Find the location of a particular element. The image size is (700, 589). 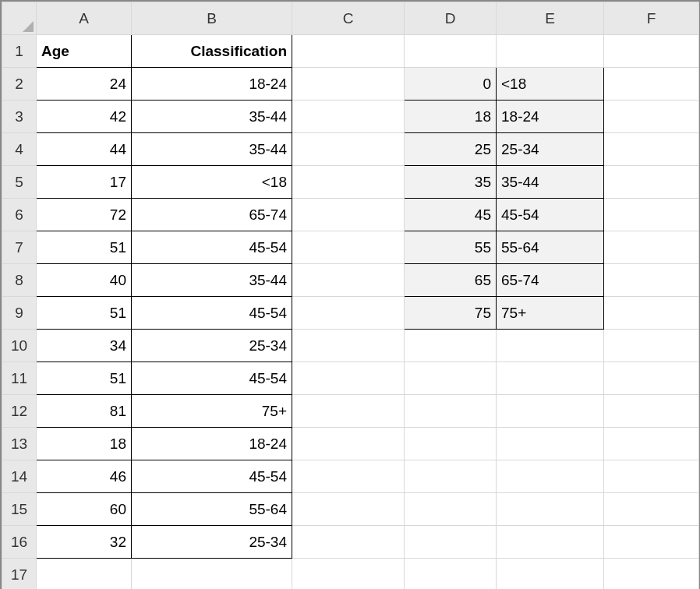

cell-C12 is located at coordinates (348, 411).